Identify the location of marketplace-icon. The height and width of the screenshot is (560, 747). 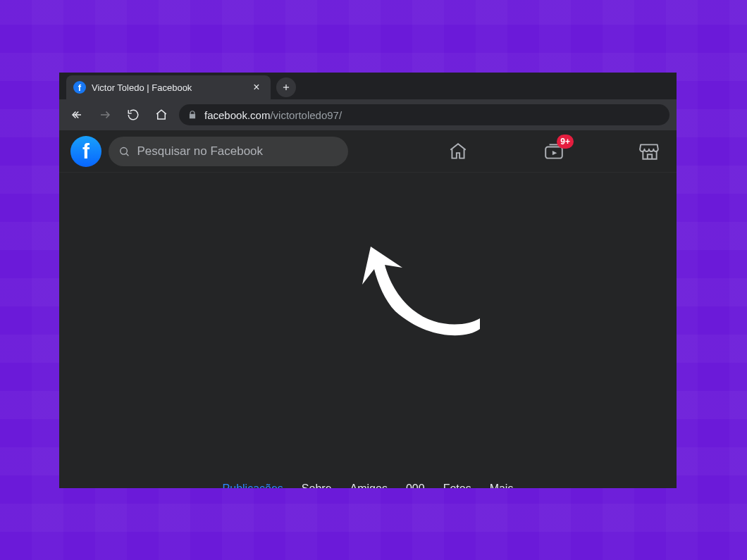
(650, 151).